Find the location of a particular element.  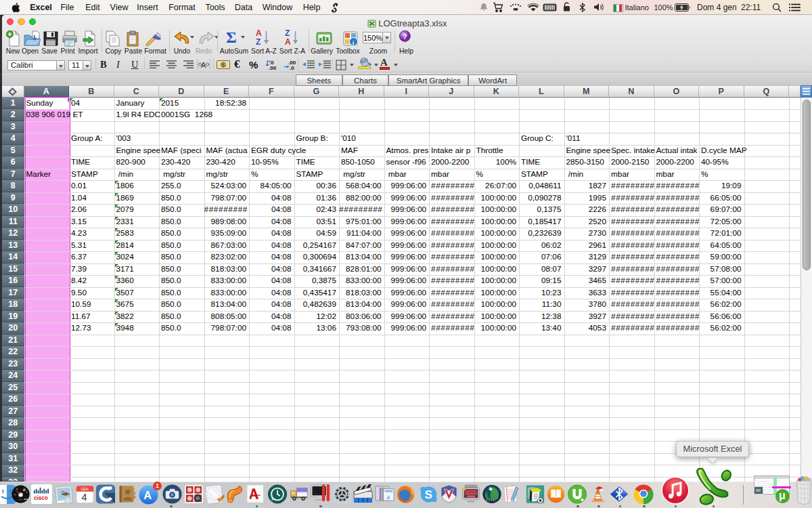

svg-text: 4 is located at coordinates (84, 497).